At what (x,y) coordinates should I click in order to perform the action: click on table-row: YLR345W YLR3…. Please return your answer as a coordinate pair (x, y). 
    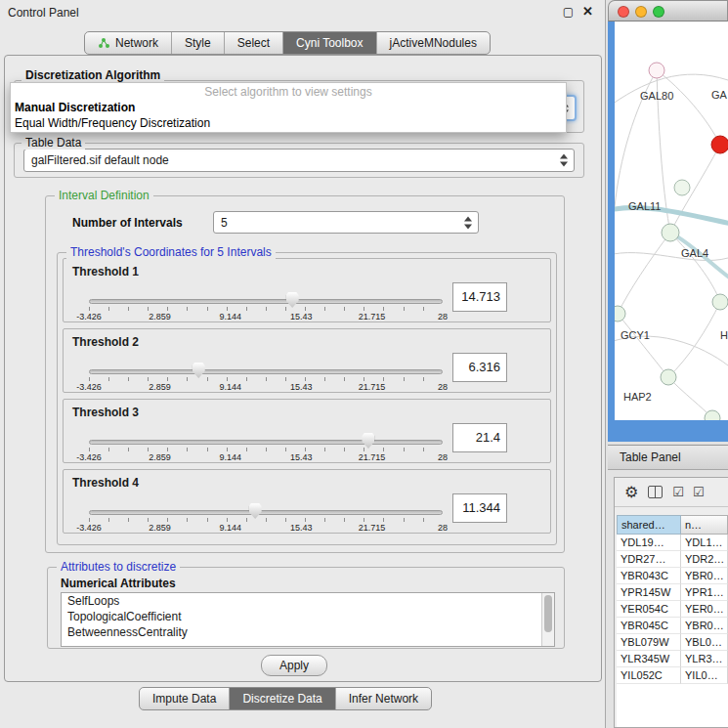
    Looking at the image, I should click on (672, 659).